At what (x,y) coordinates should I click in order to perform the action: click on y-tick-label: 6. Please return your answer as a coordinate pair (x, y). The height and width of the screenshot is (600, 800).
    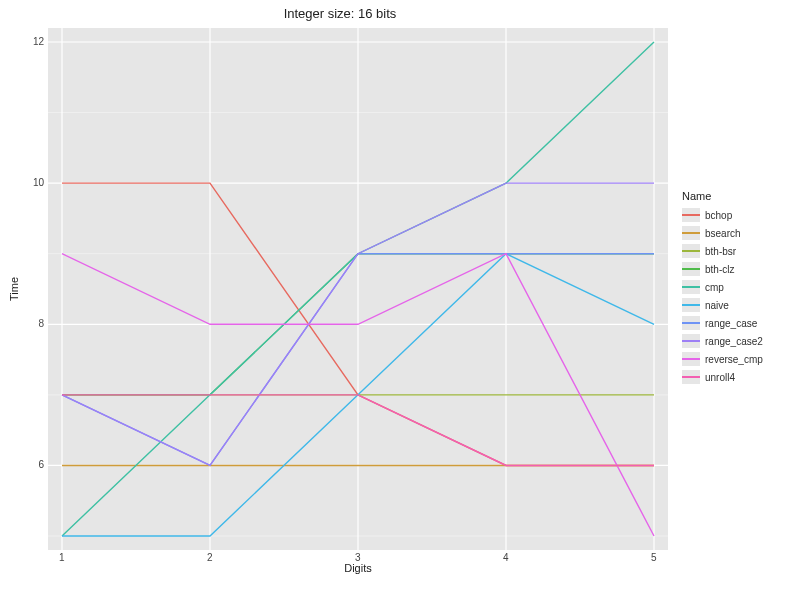
    Looking at the image, I should click on (41, 464).